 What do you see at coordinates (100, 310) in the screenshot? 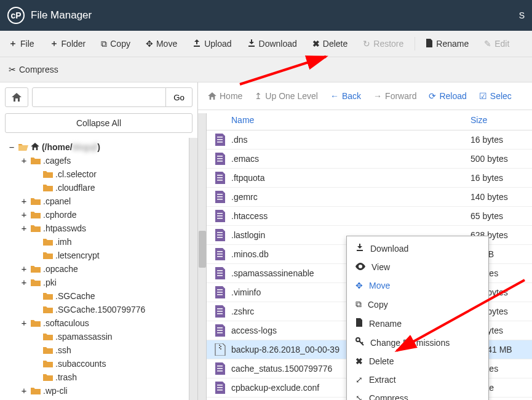
I see `tree-item: .SGCache.1500799776` at bounding box center [100, 310].